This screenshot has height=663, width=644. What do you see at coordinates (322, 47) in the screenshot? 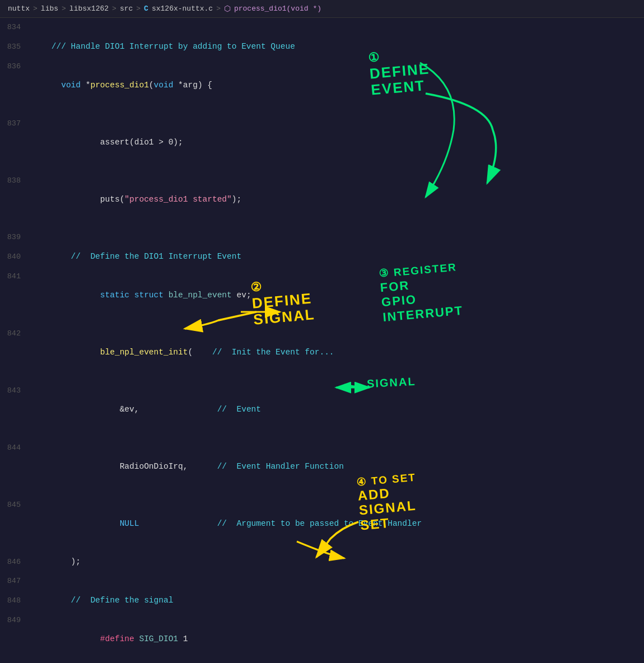
I see `code-line-835: 835 /// Handle DIO1 Interrupt by adding …` at bounding box center [322, 47].